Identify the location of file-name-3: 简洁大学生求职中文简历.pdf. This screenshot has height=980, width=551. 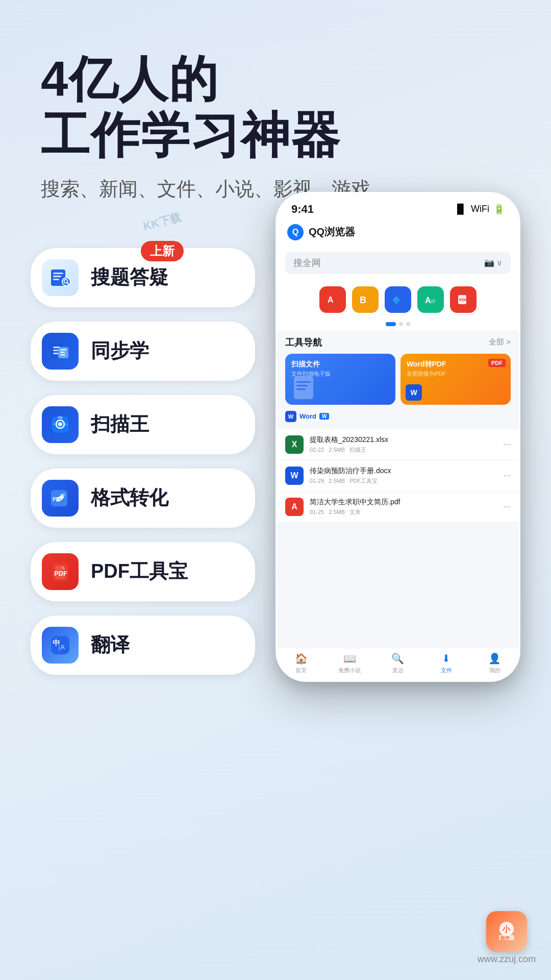
(403, 502).